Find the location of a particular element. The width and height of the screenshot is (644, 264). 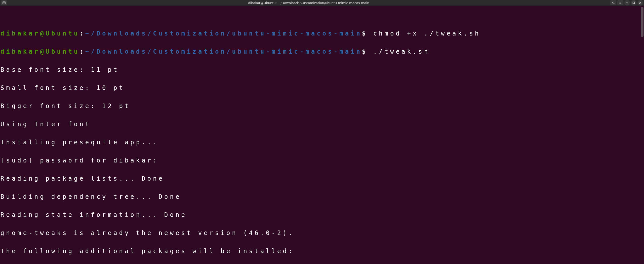

output-line: Small font size: 10 pt is located at coordinates (322, 88).